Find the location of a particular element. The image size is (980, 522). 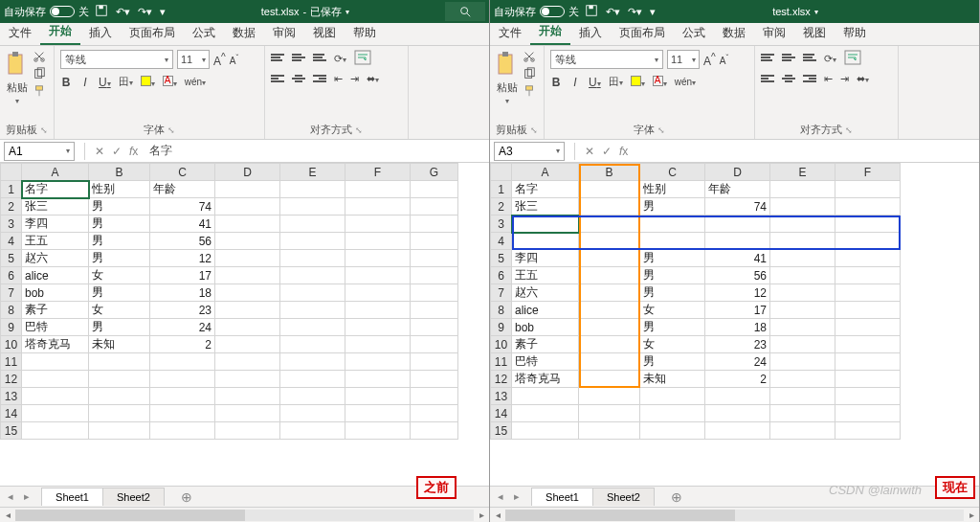

cell-F6 is located at coordinates (378, 276).